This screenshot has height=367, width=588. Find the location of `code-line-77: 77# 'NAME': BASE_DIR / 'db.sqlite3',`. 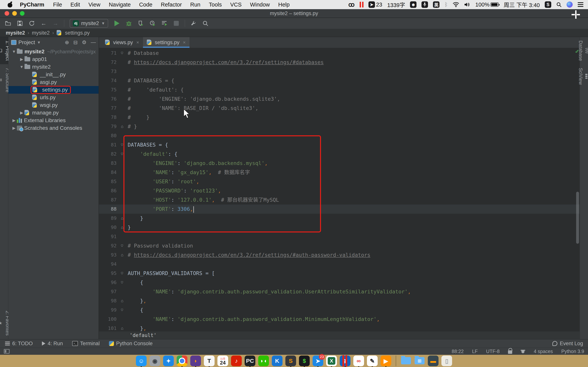

code-line-77: 77# 'NAME': BASE_DIR / 'db.sqlite3', is located at coordinates (339, 108).